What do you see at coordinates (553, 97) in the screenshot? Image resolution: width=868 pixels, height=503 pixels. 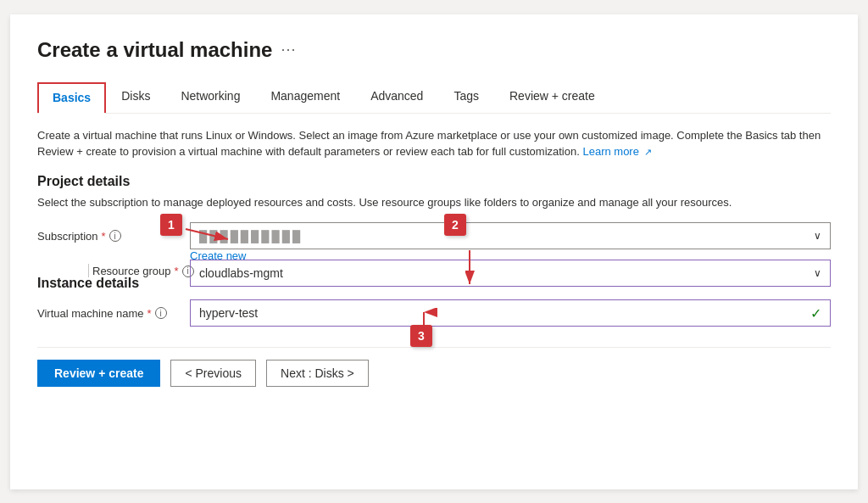 I see `tab-review-create: Review + create` at bounding box center [553, 97].